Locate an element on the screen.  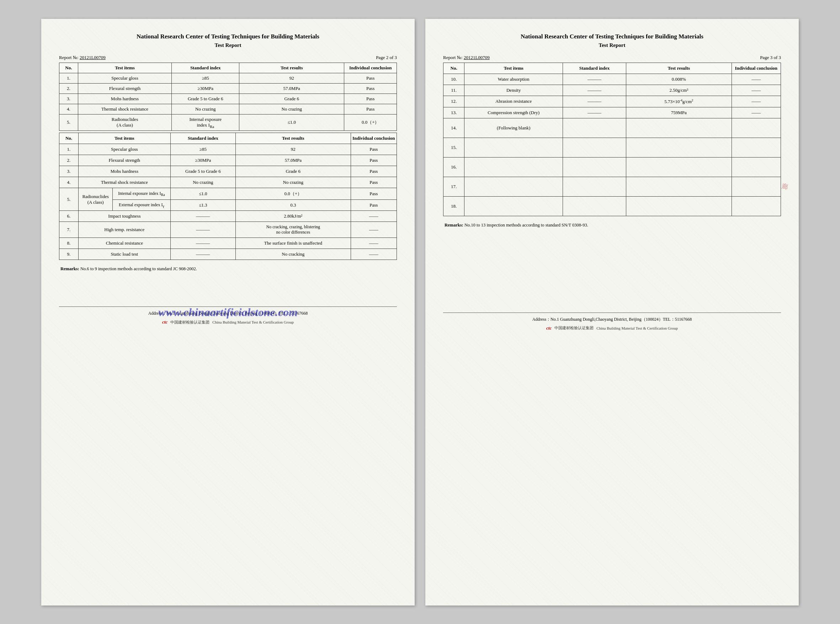
ctc-logo-3: ctc is located at coordinates (549, 328).